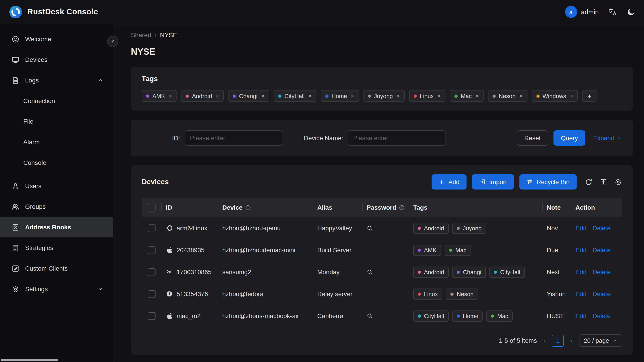 The height and width of the screenshot is (362, 644). What do you see at coordinates (56, 206) in the screenshot?
I see `sidebar-item-groups: Groups` at bounding box center [56, 206].